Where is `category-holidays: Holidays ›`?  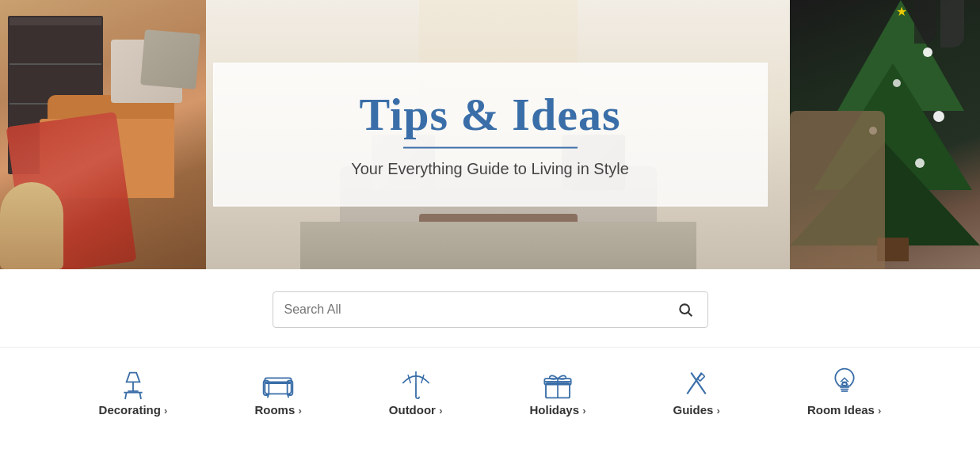 category-holidays: Holidays › is located at coordinates (558, 390).